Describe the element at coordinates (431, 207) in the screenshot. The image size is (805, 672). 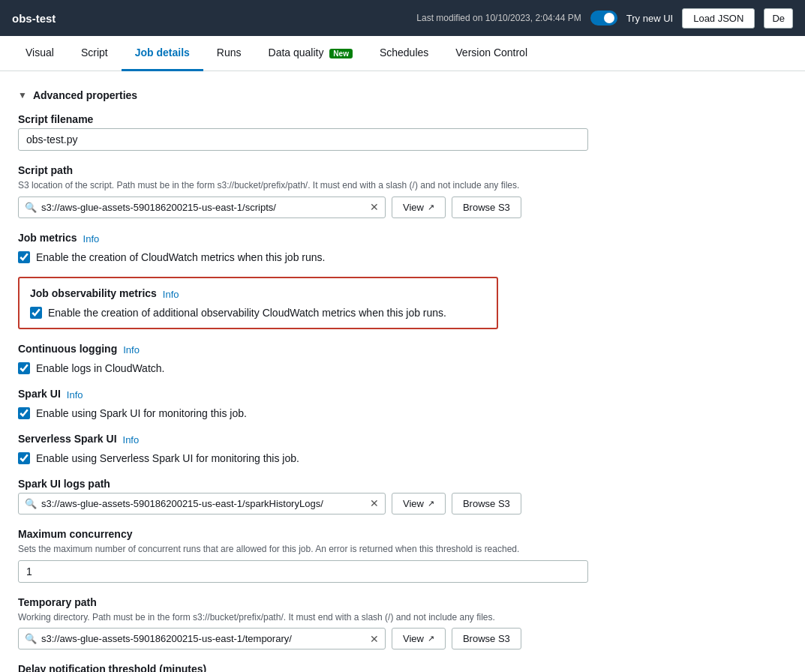
I see `external-link-icon: ↗` at that location.